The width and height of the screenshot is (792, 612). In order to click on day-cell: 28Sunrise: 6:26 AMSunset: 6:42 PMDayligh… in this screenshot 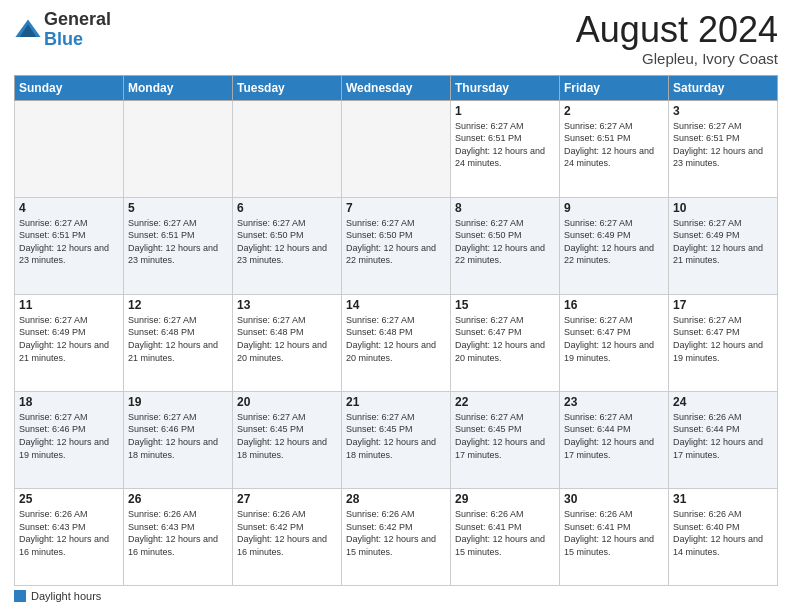, I will do `click(396, 536)`.